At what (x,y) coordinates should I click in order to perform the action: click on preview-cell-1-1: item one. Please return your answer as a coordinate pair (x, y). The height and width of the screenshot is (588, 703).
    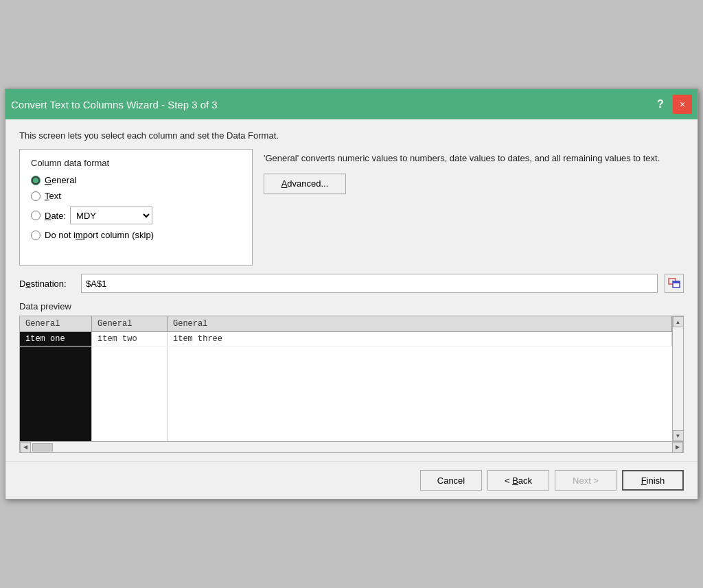
    Looking at the image, I should click on (56, 339).